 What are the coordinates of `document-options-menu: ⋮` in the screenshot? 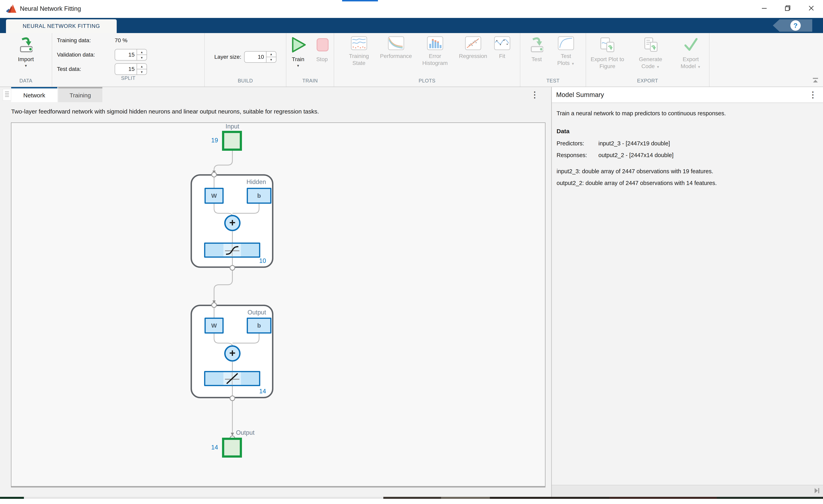 It's located at (534, 95).